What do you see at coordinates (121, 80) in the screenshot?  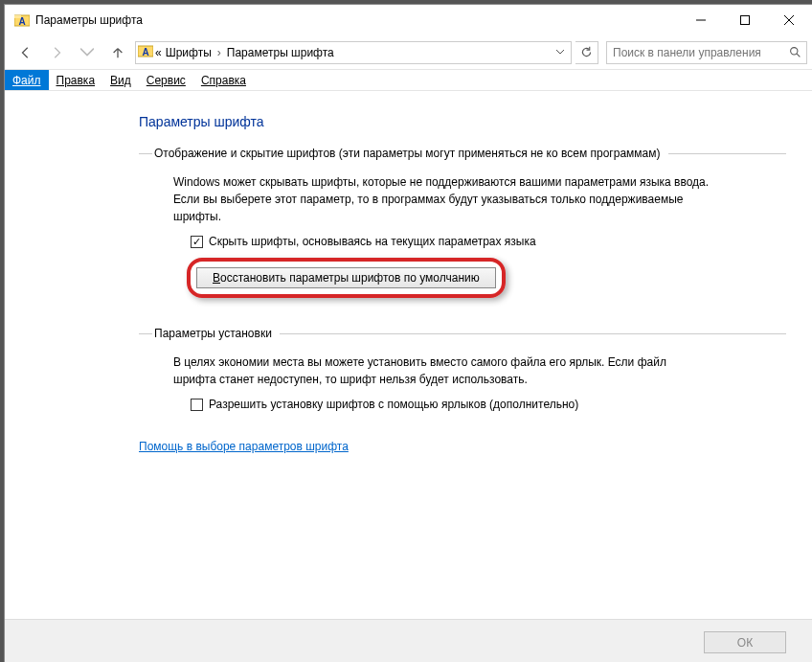 I see `menu-view: Вид` at bounding box center [121, 80].